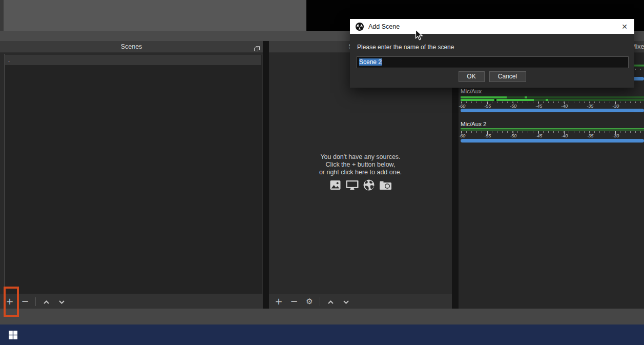  Describe the element at coordinates (309, 301) in the screenshot. I see `sources-properties-gear-icon: ⚙` at that location.